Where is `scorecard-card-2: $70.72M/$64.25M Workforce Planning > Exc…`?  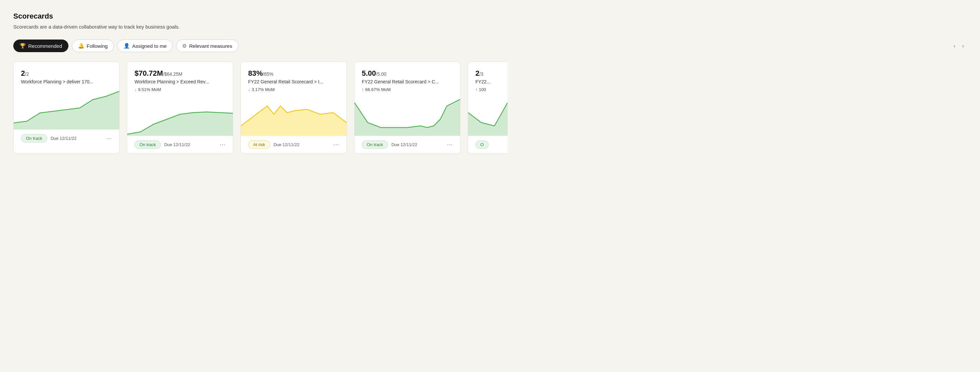 scorecard-card-2: $70.72M/$64.25M Workforce Planning > Exc… is located at coordinates (180, 108).